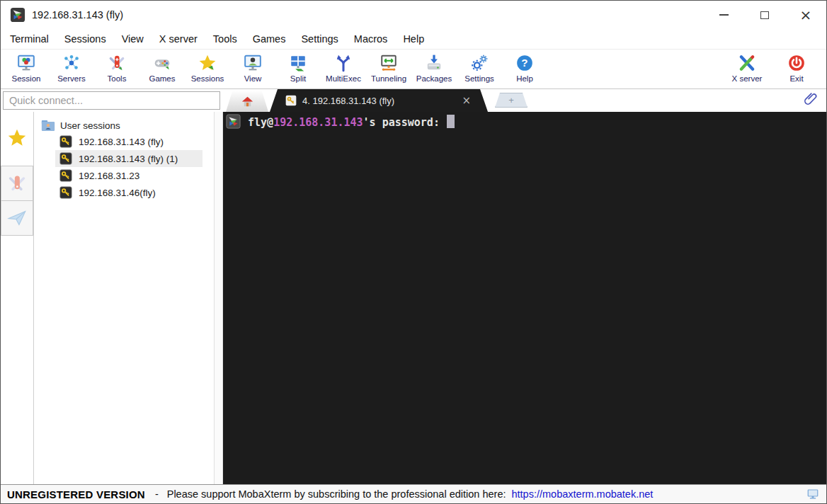 The height and width of the screenshot is (504, 827). Describe the element at coordinates (17, 138) in the screenshot. I see `side-tab-sessions` at that location.